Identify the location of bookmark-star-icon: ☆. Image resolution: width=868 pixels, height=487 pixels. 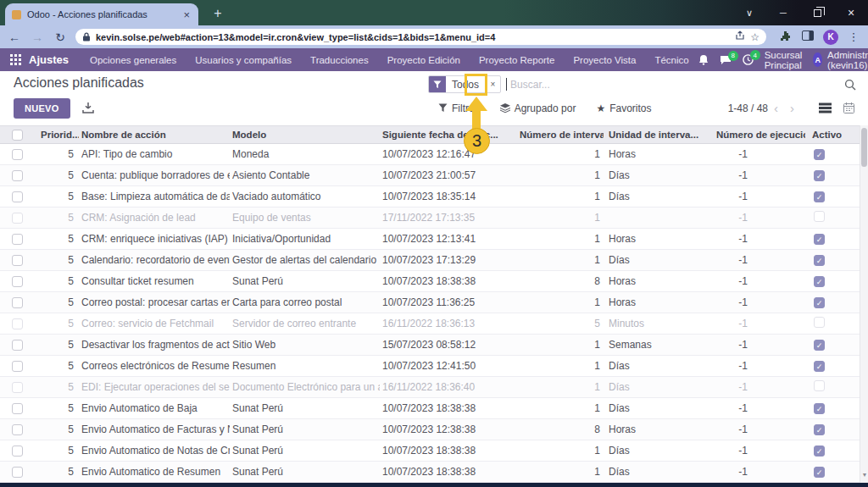
(754, 37).